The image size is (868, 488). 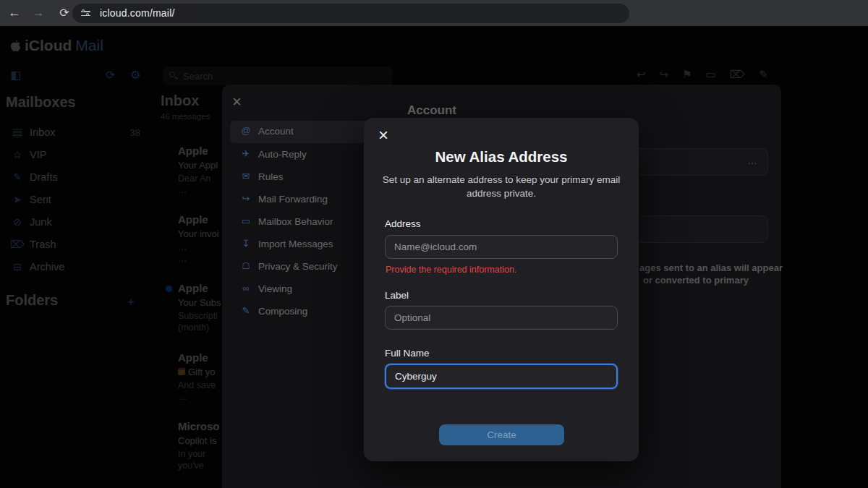 What do you see at coordinates (396, 295) in the screenshot?
I see `label-label: Label` at bounding box center [396, 295].